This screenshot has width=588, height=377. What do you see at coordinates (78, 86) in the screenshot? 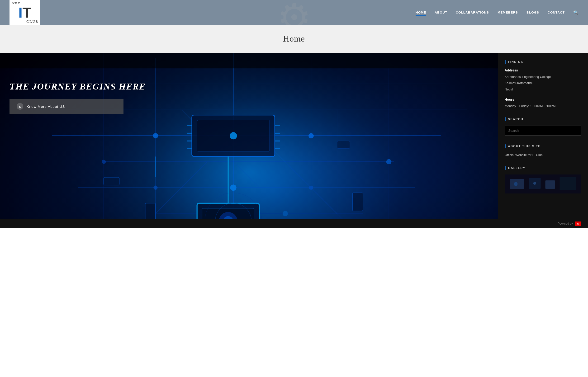
I see `hero-title: THE JOURNEY BEGINS HERE` at bounding box center [78, 86].